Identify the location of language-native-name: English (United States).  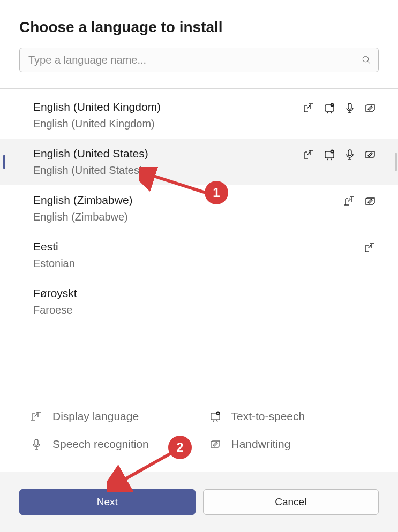
(168, 154).